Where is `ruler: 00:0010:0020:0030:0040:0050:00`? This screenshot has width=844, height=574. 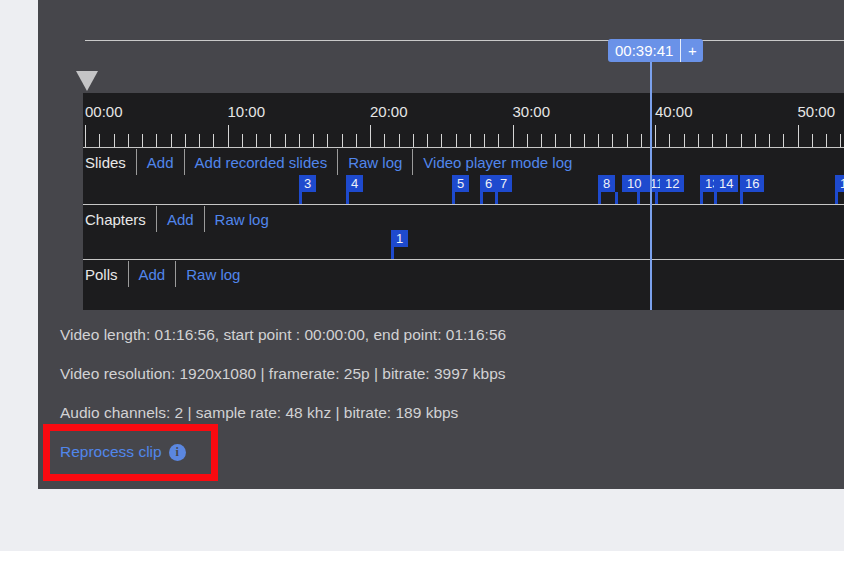 ruler: 00:0010:0020:0030:0040:0050:00 is located at coordinates (464, 120).